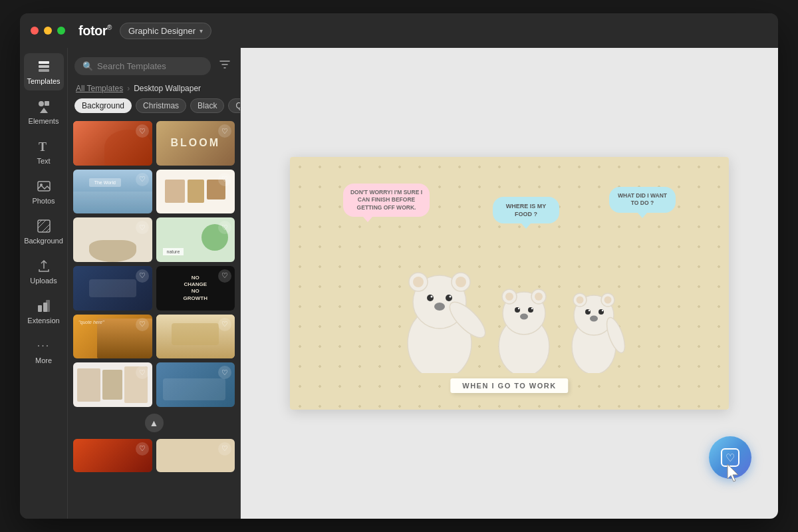 This screenshot has width=798, height=532. What do you see at coordinates (595, 329) in the screenshot?
I see `bear-small` at bounding box center [595, 329].